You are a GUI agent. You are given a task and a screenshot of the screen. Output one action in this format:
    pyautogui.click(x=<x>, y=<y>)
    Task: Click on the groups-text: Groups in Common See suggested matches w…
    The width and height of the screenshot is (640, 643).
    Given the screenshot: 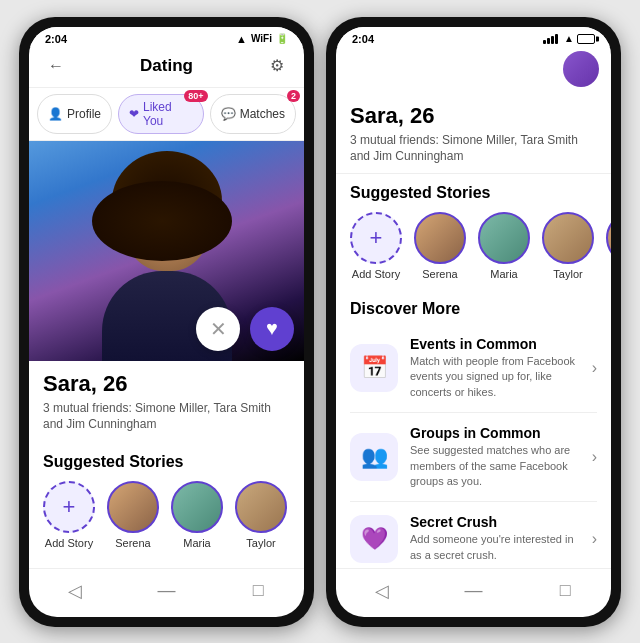 What is the action you would take?
    pyautogui.click(x=495, y=457)
    